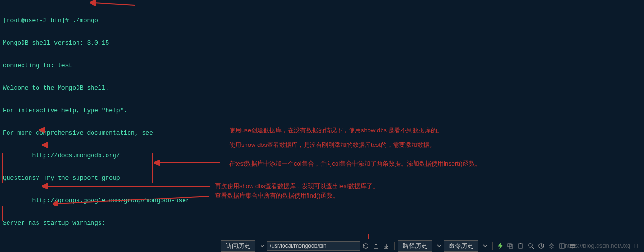 The height and width of the screenshot is (252, 644). What do you see at coordinates (376, 246) in the screenshot?
I see `upload-icon` at bounding box center [376, 246].